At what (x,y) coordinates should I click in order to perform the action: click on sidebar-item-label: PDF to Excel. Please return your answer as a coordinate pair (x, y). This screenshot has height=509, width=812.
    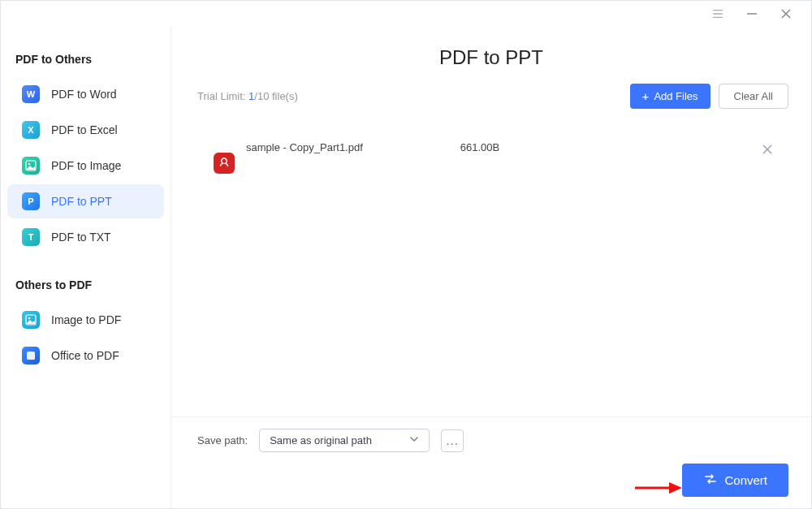
    Looking at the image, I should click on (84, 130).